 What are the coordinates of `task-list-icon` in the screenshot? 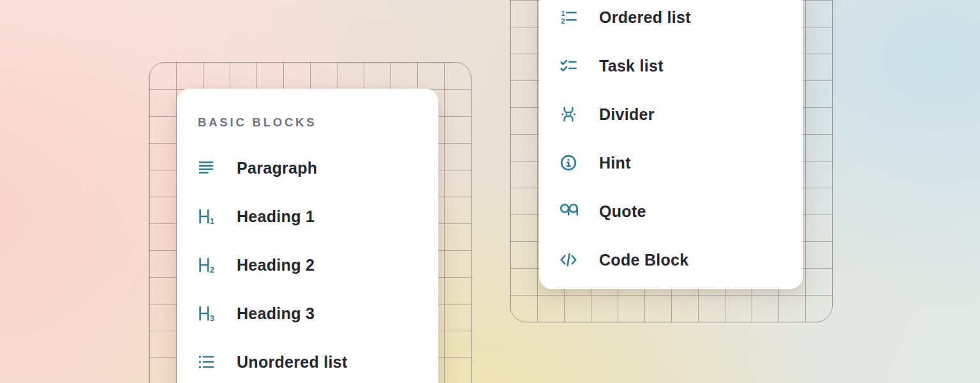 It's located at (568, 66).